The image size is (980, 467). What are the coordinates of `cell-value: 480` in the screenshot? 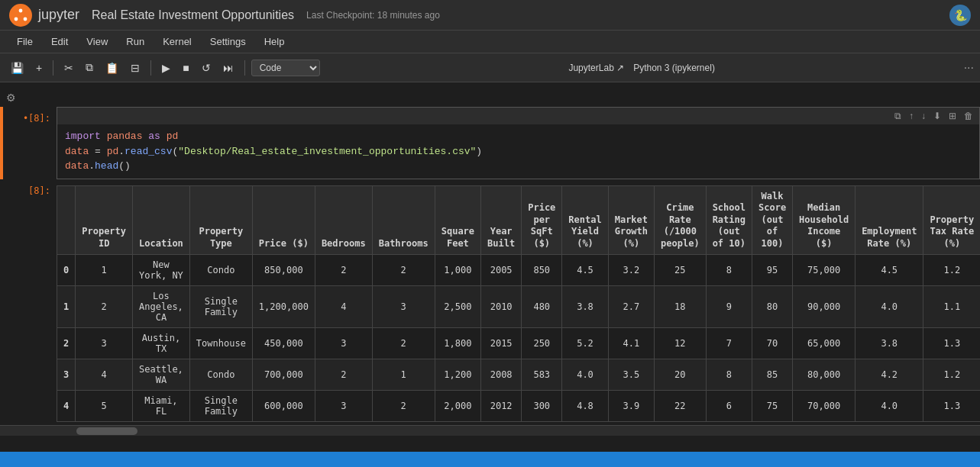 It's located at (542, 307).